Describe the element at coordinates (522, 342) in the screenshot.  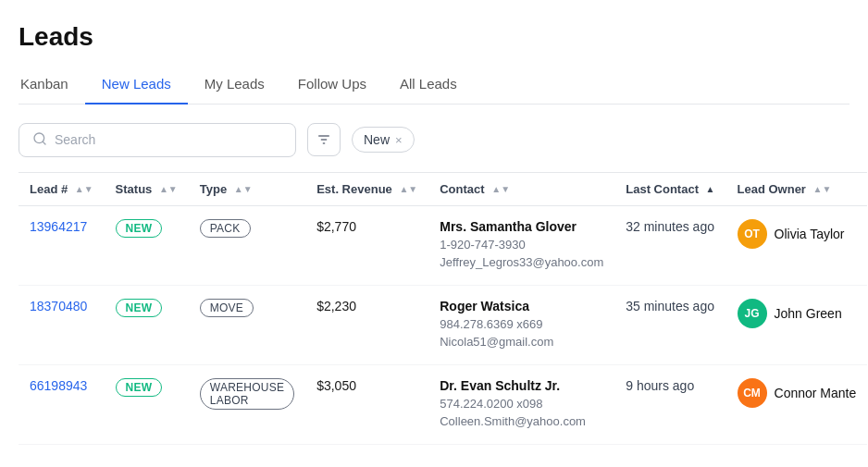
I see `contact-email: Nicola51@gmail.com` at that location.